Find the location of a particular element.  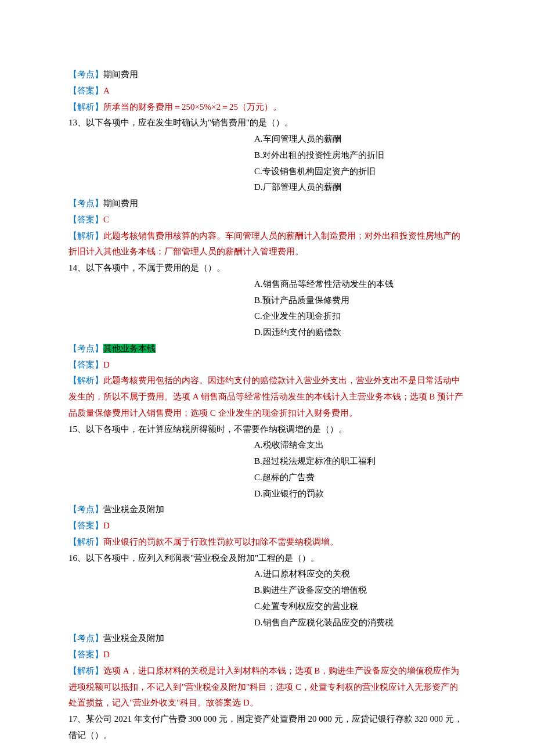

q16-opt-a: A.进口原材料应交的关税 is located at coordinates (360, 574).